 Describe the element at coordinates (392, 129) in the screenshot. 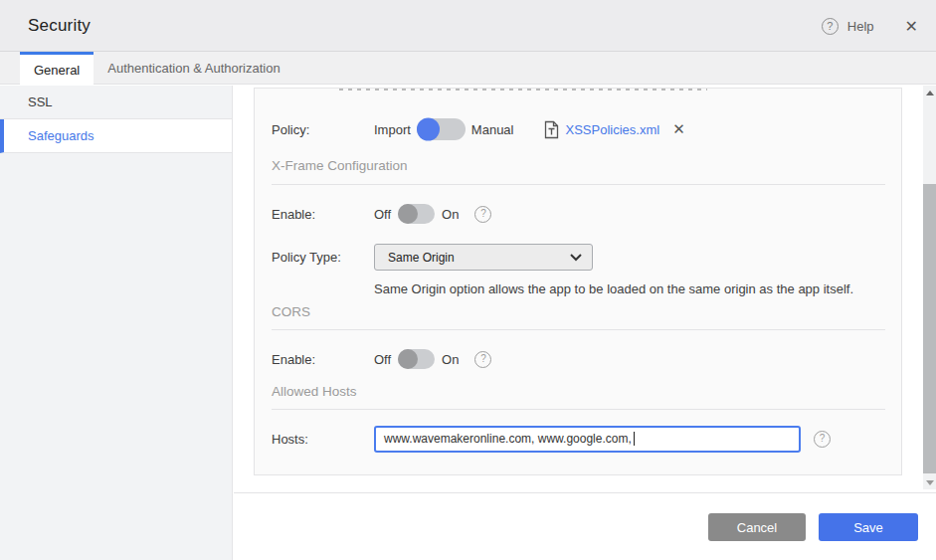

I see `policy-import-label: Import` at that location.